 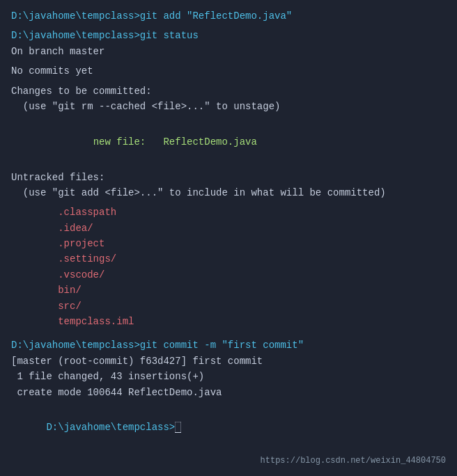 I want to click on untracked-iml: tempclass.iml, so click(x=228, y=322).